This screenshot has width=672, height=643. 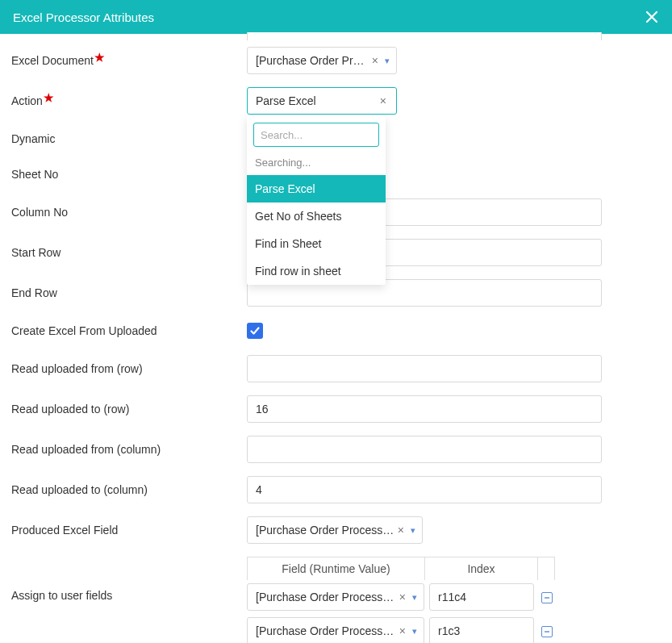 What do you see at coordinates (336, 331) in the screenshot?
I see `create-from-uploaded-row: Create Excel From Uploaded` at bounding box center [336, 331].